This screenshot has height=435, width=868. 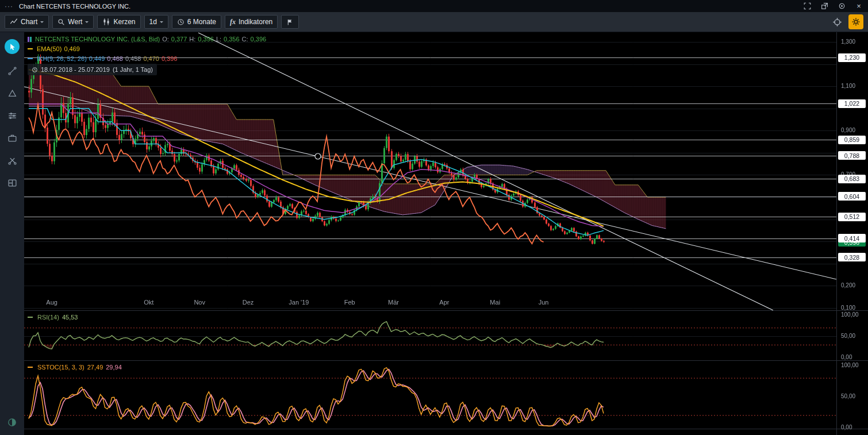 I want to click on cursor-icon, so click(x=13, y=47).